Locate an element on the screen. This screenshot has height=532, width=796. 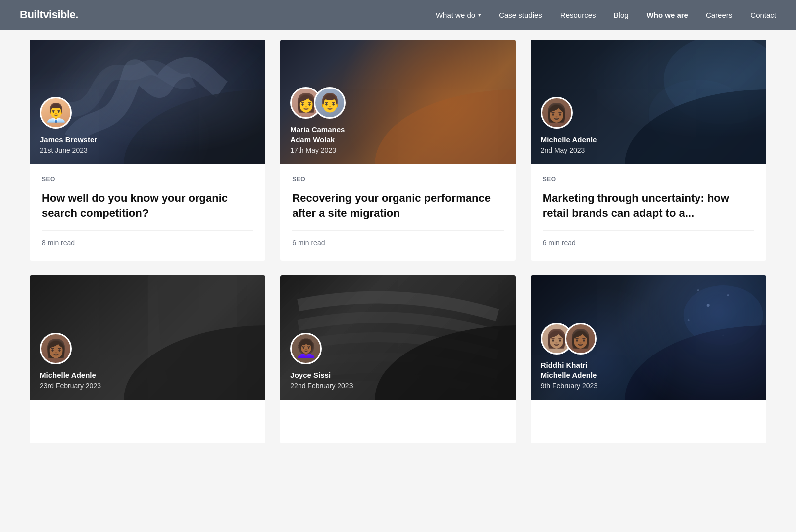
blog-card: Michelle Adenle 23rd February 2023 is located at coordinates (147, 359).